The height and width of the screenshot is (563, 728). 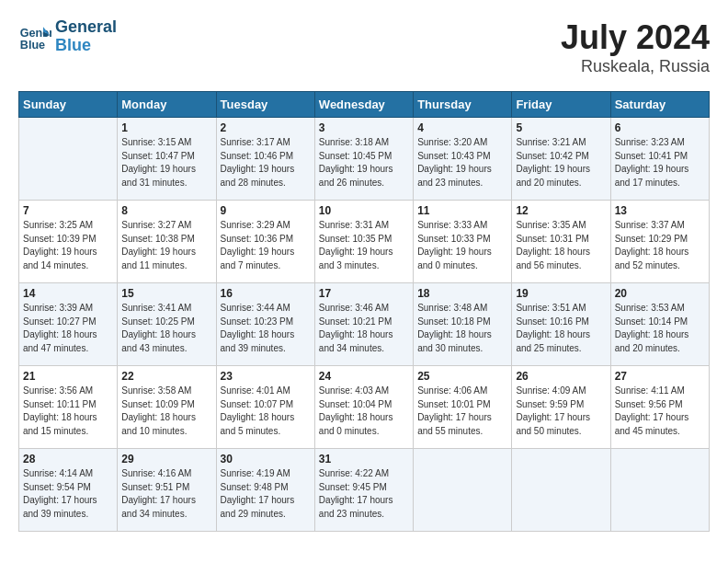 I want to click on day-info: Sunrise: 3:37 AM Sunset: 10:29 PM Daylig…, so click(x=660, y=246).